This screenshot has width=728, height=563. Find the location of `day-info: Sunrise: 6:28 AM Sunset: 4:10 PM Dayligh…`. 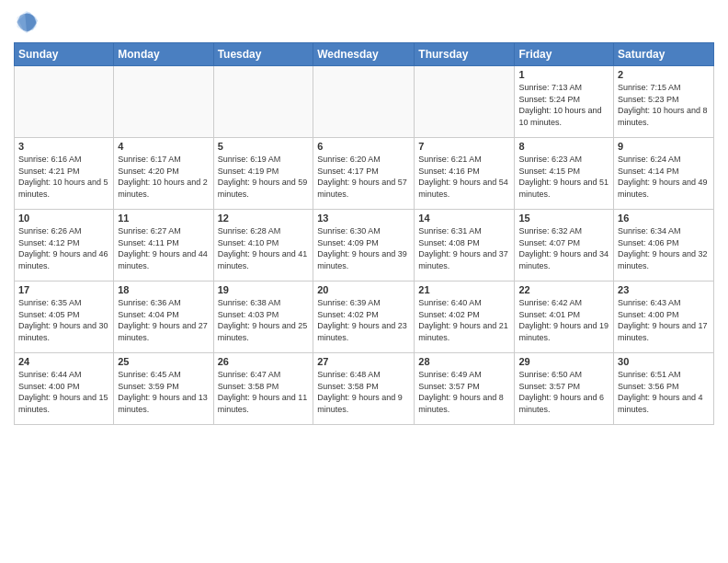

day-info: Sunrise: 6:28 AM Sunset: 4:10 PM Dayligh… is located at coordinates (264, 248).